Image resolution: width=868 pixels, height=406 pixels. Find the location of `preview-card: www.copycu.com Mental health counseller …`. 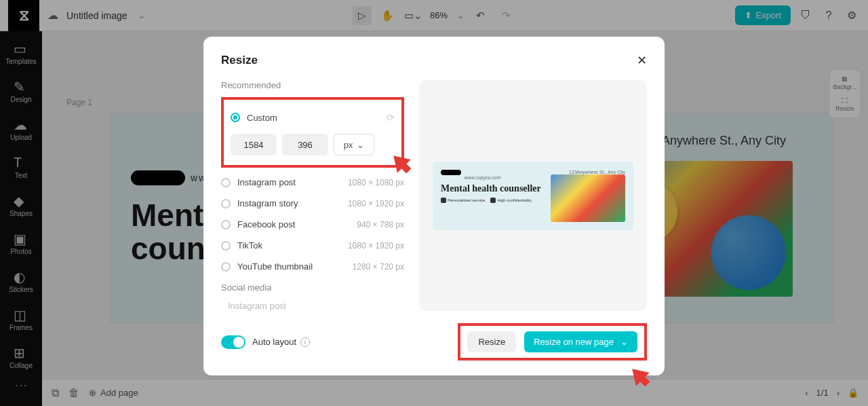

preview-card: www.copycu.com Mental health counseller … is located at coordinates (533, 196).